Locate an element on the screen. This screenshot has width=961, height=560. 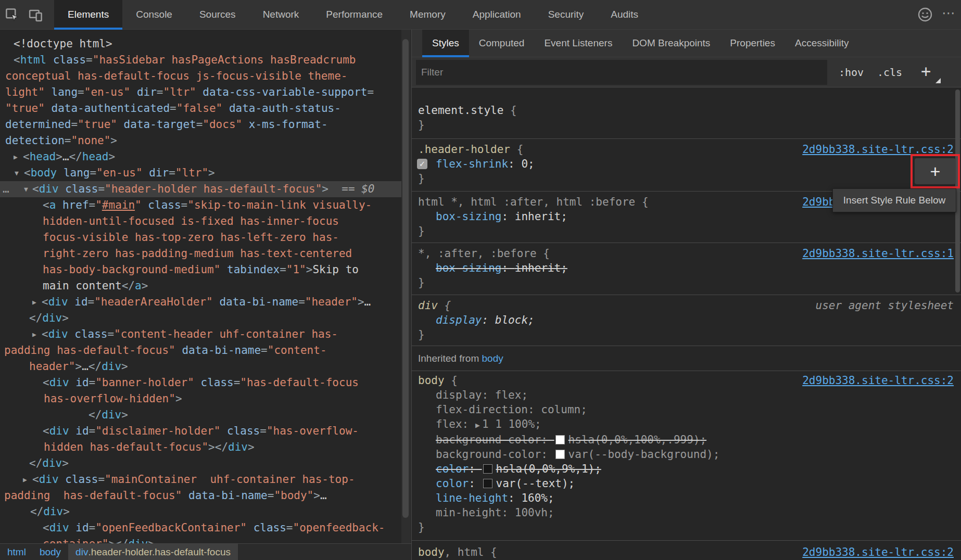
dom-line: has-overflow-hidden"> is located at coordinates (201, 399).